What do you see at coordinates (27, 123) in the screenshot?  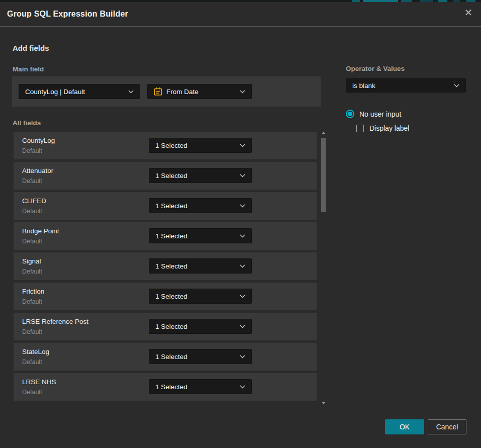 I see `all-fields-label: All fields` at bounding box center [27, 123].